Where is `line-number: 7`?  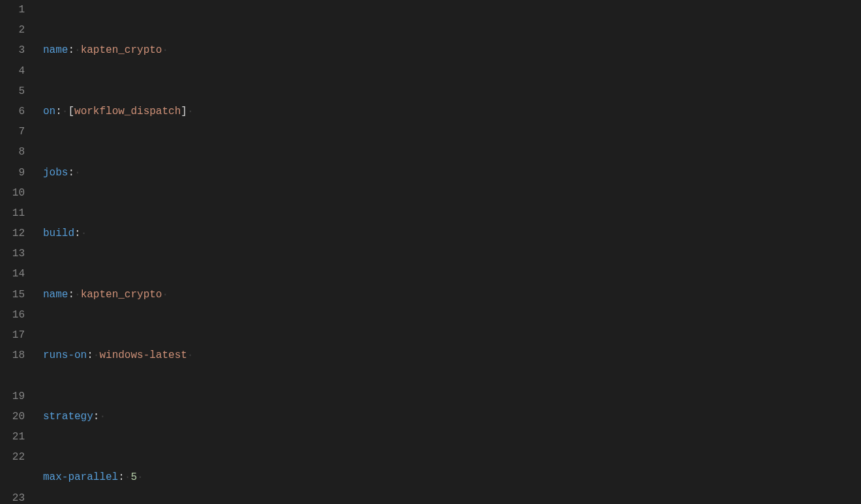
line-number: 7 is located at coordinates (12, 132).